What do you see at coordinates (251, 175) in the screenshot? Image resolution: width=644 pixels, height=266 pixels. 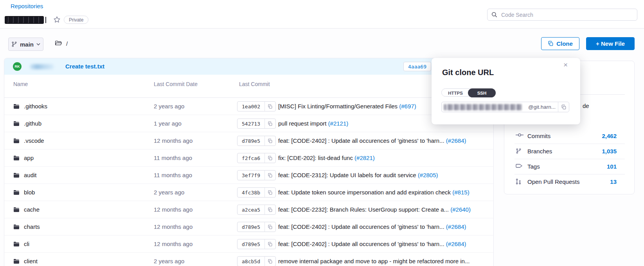 I see `commit-sha: 3ef7f9` at bounding box center [251, 175].